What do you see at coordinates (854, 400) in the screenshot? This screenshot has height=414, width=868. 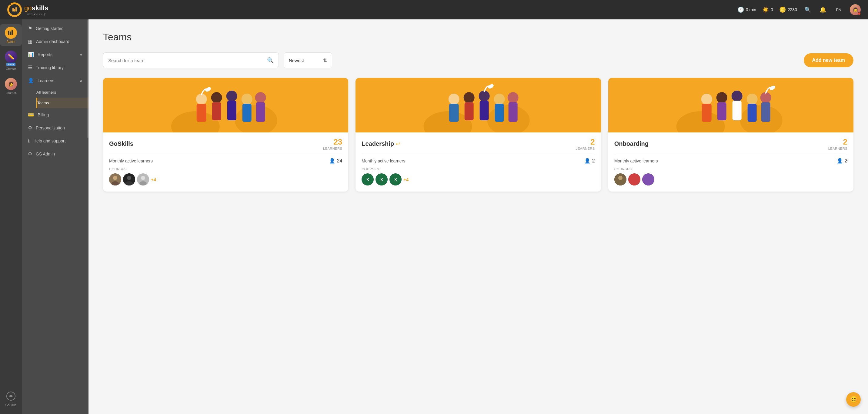 I see `smile-icon: 😊` at bounding box center [854, 400].